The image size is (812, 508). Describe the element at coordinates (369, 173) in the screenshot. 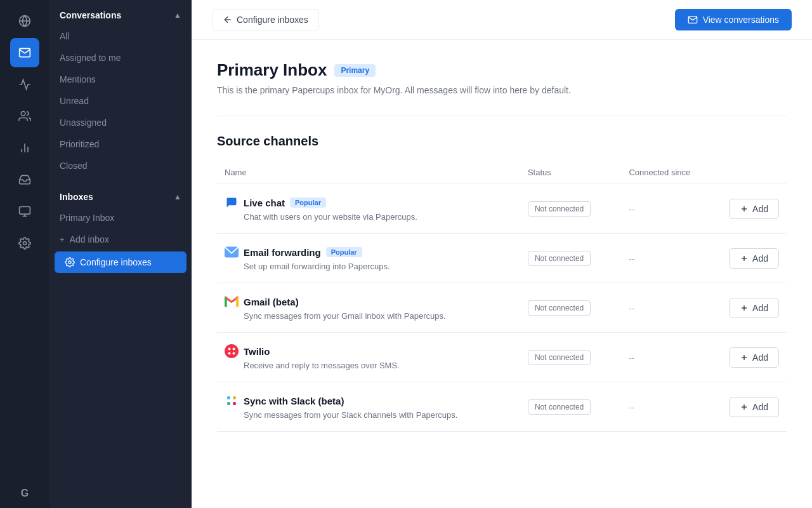

I see `col-name: Name` at that location.